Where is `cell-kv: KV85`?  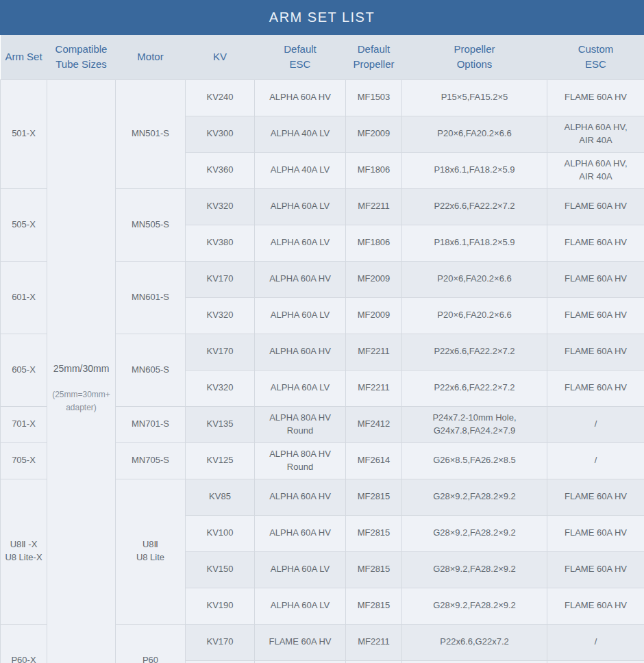
cell-kv: KV85 is located at coordinates (221, 497).